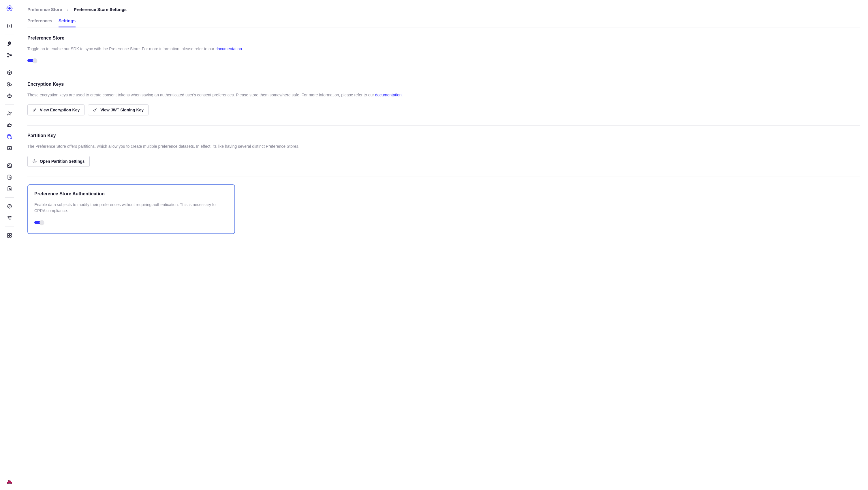  I want to click on section-preference-store: Preference Store Toggle on to enable our…, so click(443, 55).